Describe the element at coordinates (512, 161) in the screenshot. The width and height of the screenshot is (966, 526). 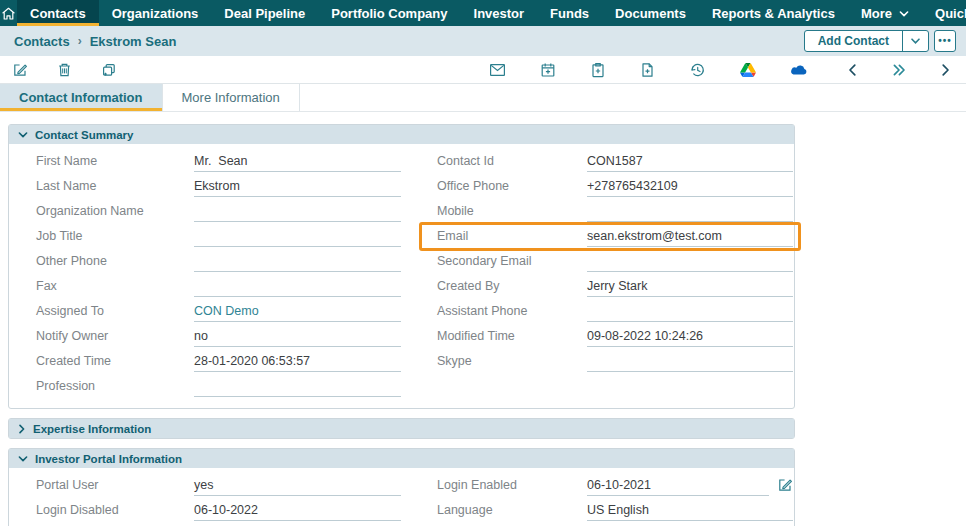
I see `field-label: Contact Id` at that location.